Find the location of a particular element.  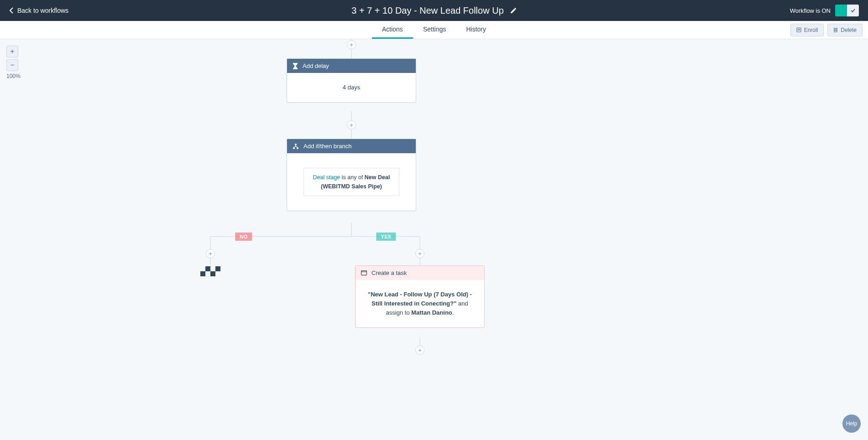

delay-node-header: Add delay is located at coordinates (351, 66).